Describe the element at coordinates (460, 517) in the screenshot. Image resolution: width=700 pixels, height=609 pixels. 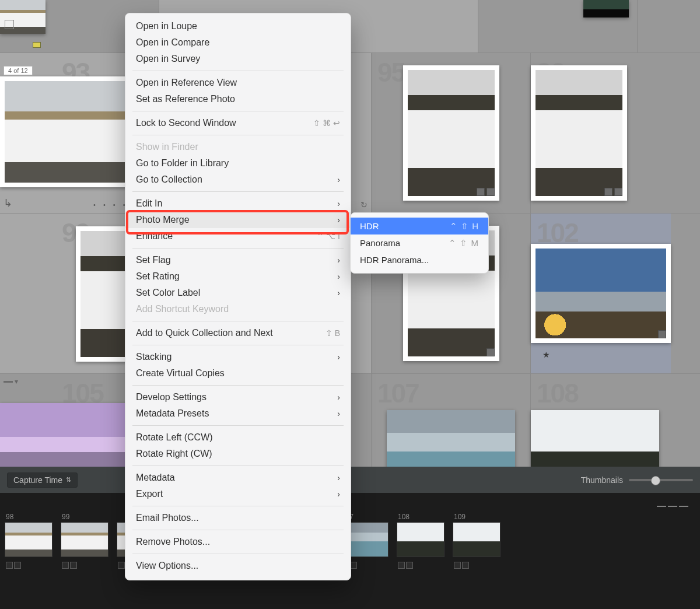
I see `filmstrip-number: 109` at that location.